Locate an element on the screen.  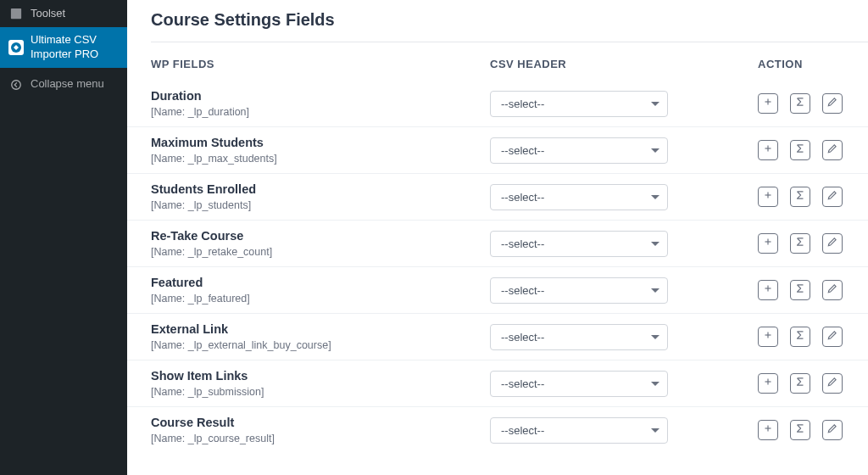
collapse-icon is located at coordinates (16, 85).